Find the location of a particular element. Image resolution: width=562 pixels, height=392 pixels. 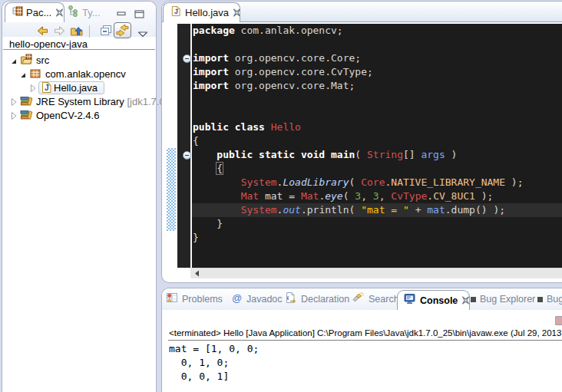

tab-hello-java-editor: J Hello.java is located at coordinates (201, 12).